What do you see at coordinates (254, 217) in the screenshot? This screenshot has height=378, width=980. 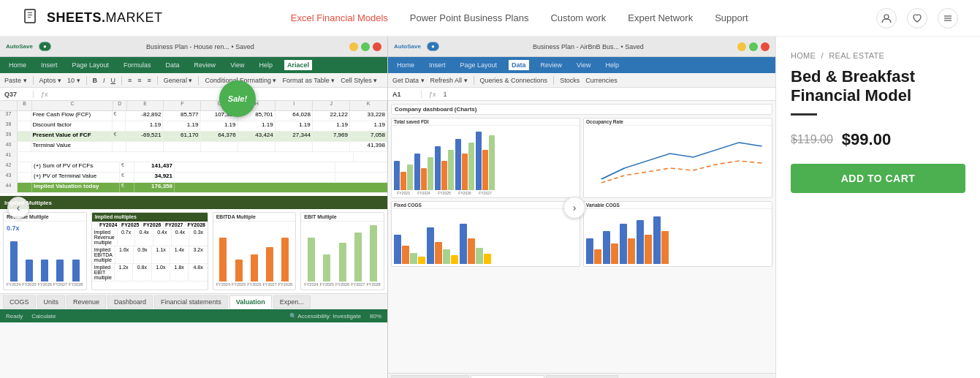 I see `chart-title-ebitda: EBITDA Multiple` at bounding box center [254, 217].